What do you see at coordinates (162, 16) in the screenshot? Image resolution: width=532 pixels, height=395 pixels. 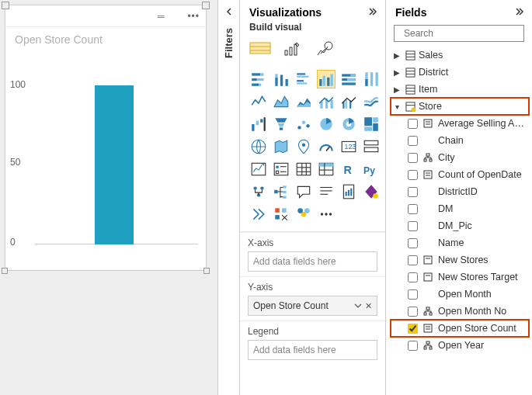 I see `header-handle-icon: ═` at bounding box center [162, 16].